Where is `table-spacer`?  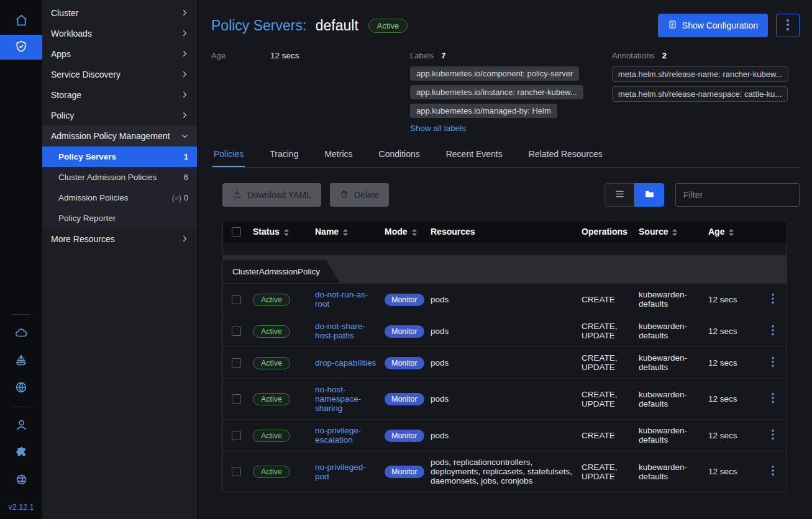 table-spacer is located at coordinates (504, 249).